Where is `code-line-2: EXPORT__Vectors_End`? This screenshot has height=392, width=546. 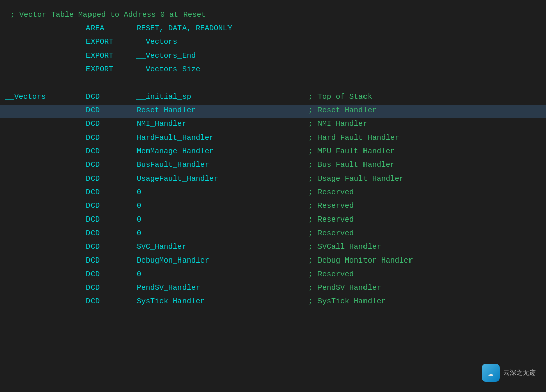 code-line-2: EXPORT__Vectors_End is located at coordinates (273, 57).